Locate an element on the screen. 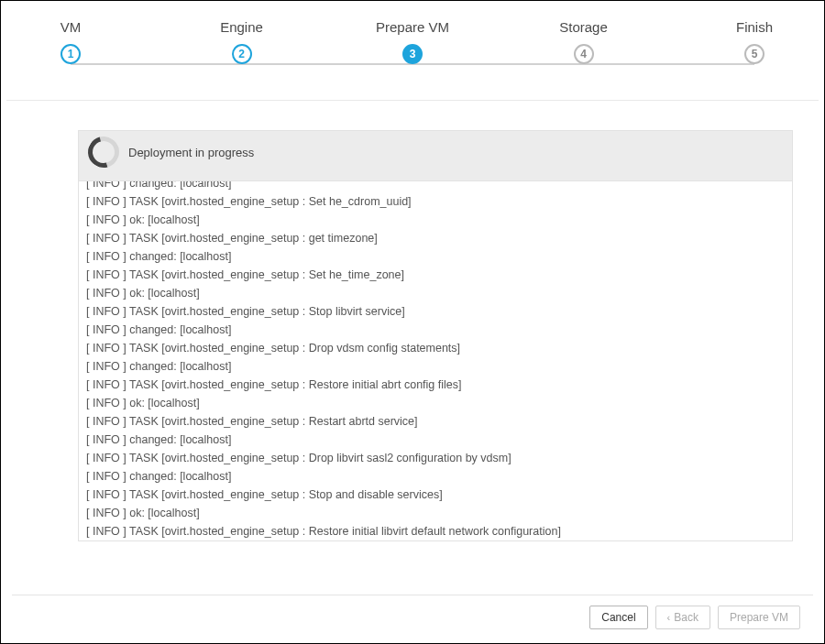  cancel-button: Cancel is located at coordinates (618, 617).